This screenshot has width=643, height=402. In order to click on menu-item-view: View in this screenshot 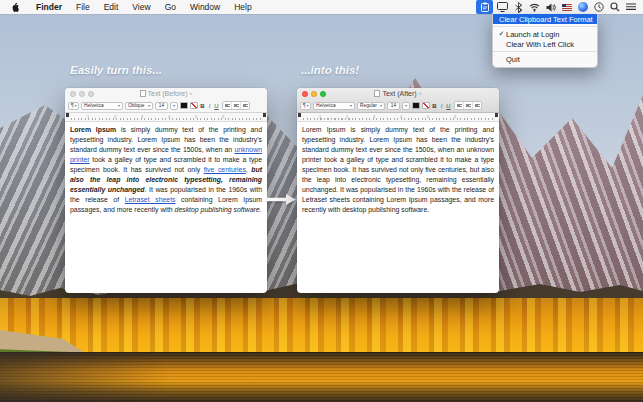, I will do `click(141, 7)`.